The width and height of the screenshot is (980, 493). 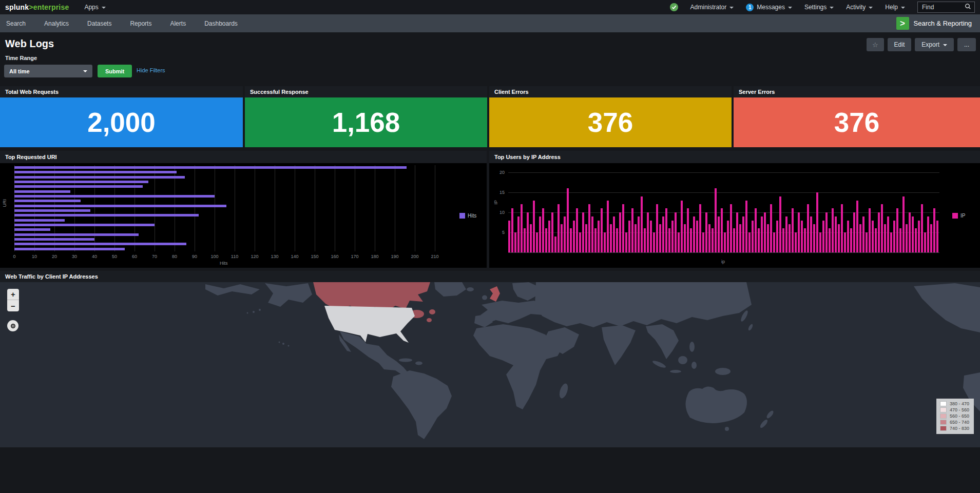 What do you see at coordinates (115, 71) in the screenshot?
I see `submit-button: Submit` at bounding box center [115, 71].